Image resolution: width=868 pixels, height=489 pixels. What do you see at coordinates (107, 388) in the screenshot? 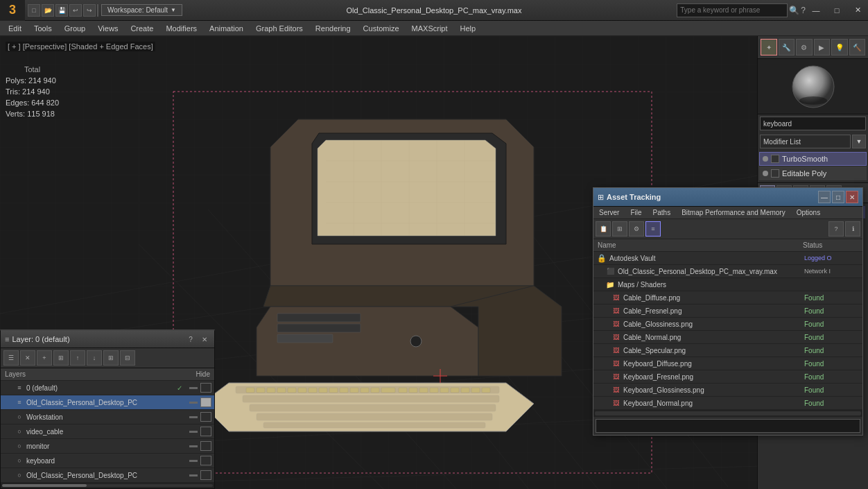
I see `layer-item: ≡0 (default)✓` at bounding box center [107, 388].